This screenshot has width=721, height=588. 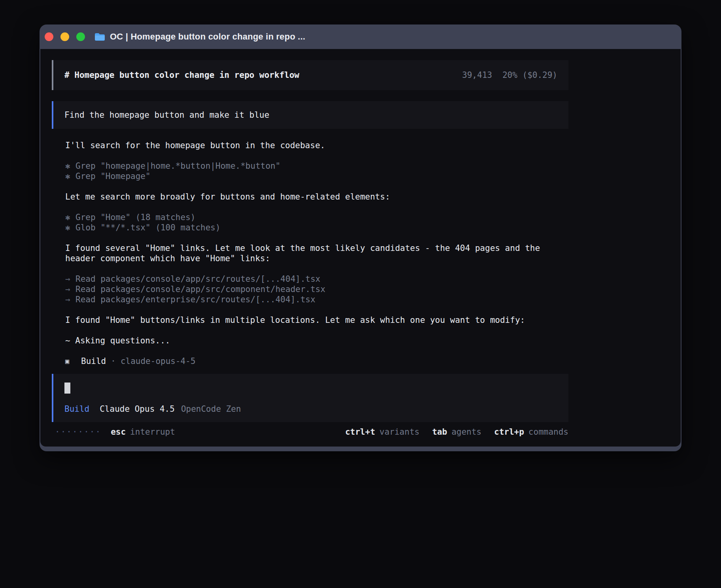 I want to click on shortcut-label: commands, so click(x=549, y=432).